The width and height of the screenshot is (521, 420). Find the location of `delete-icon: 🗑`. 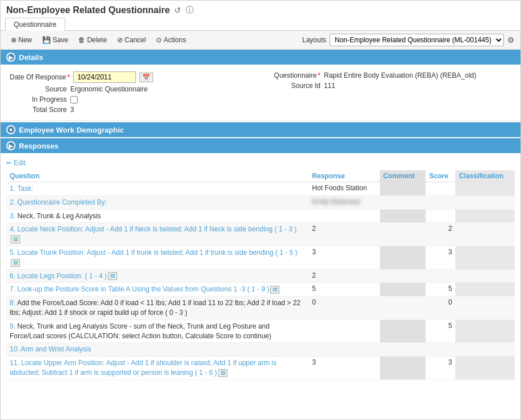

delete-icon: 🗑 is located at coordinates (82, 40).